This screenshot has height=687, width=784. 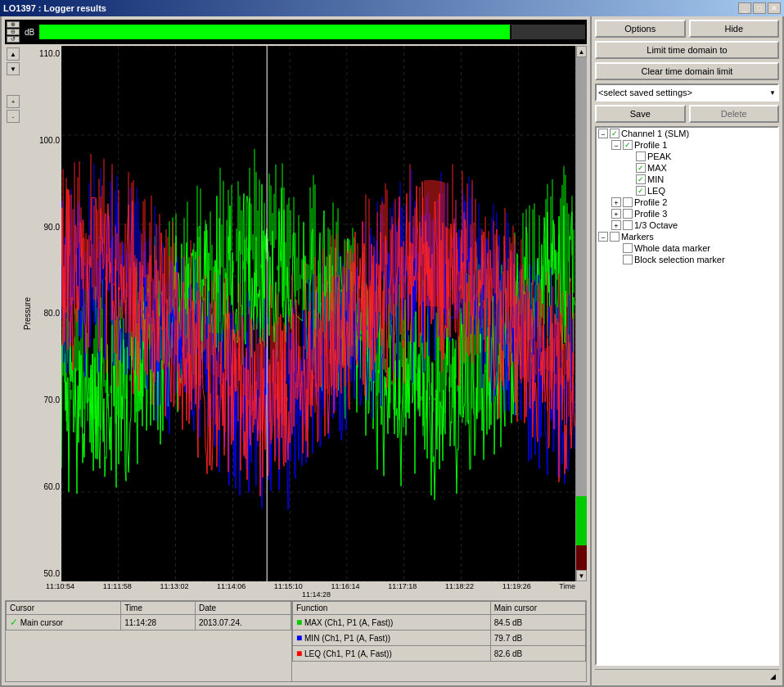 What do you see at coordinates (687, 179) in the screenshot?
I see `tree-item: ✓MIN` at bounding box center [687, 179].